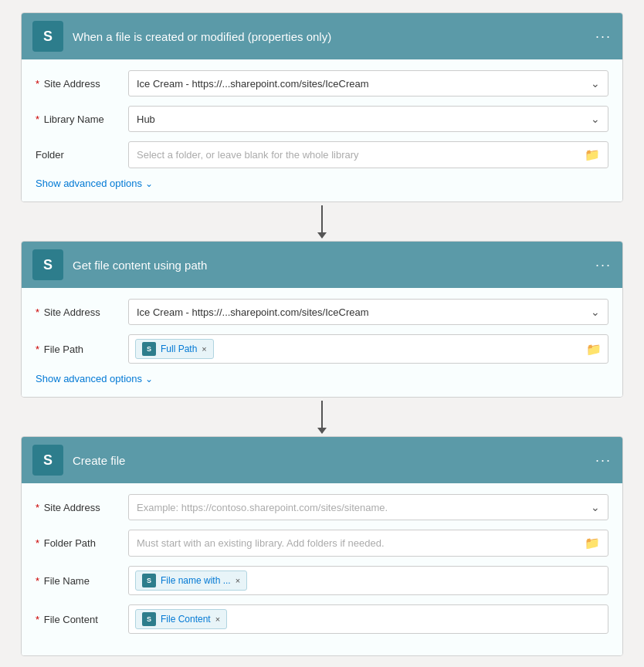 The height and width of the screenshot is (667, 644). I want to click on card-create-file-header: S Create file ···, so click(322, 460).